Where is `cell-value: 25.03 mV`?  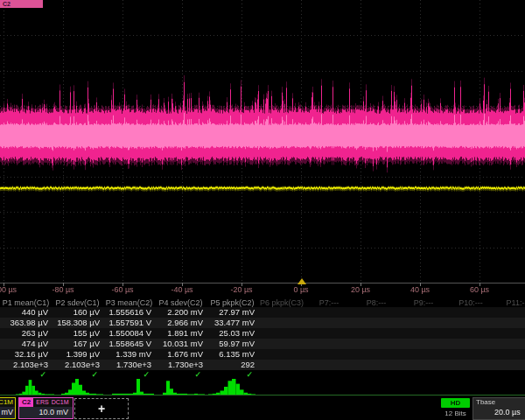 cell-value: 25.03 mV is located at coordinates (233, 333).